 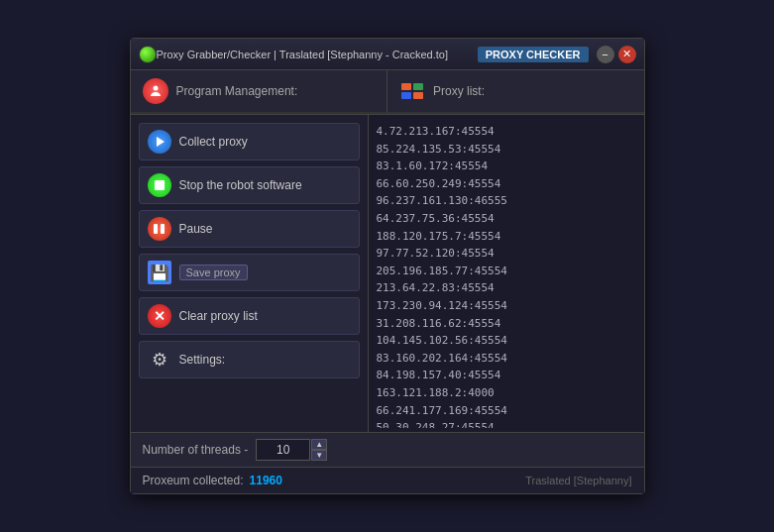 What do you see at coordinates (214, 272) in the screenshot?
I see `save-proxy-label: Save proxy` at bounding box center [214, 272].